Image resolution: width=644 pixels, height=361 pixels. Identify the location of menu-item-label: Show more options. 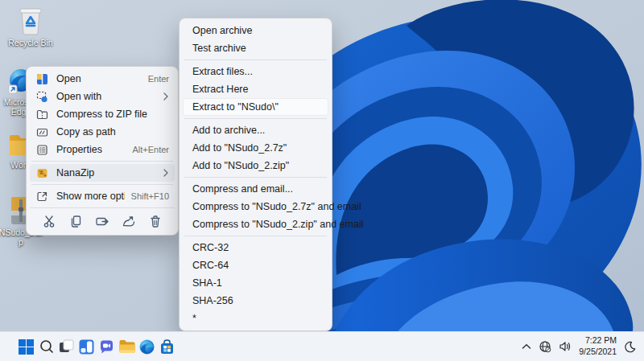
(90, 196).